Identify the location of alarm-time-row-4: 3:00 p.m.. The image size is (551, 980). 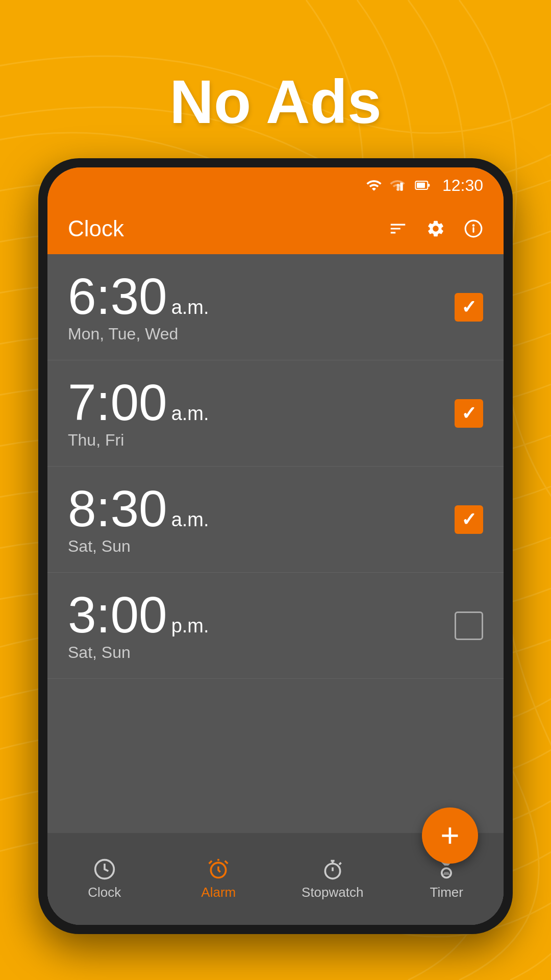
(139, 615).